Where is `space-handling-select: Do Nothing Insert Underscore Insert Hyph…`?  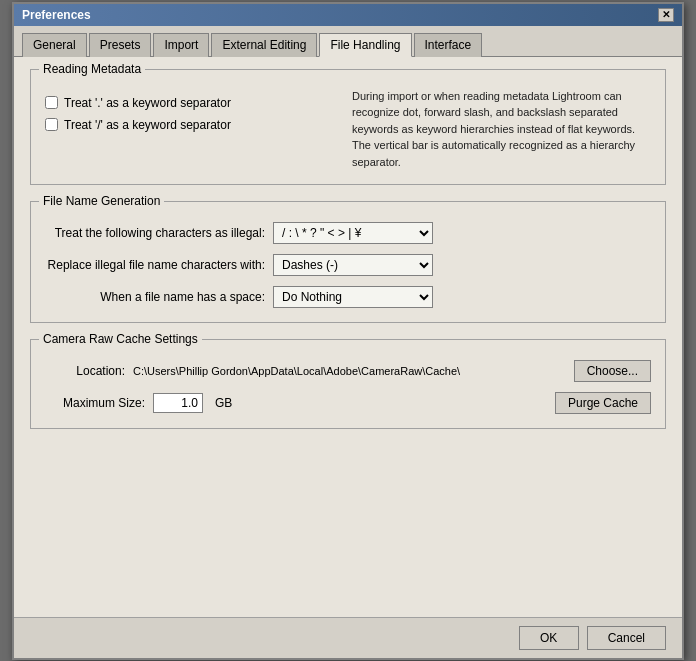
space-handling-select: Do Nothing Insert Underscore Insert Hyph… is located at coordinates (353, 297).